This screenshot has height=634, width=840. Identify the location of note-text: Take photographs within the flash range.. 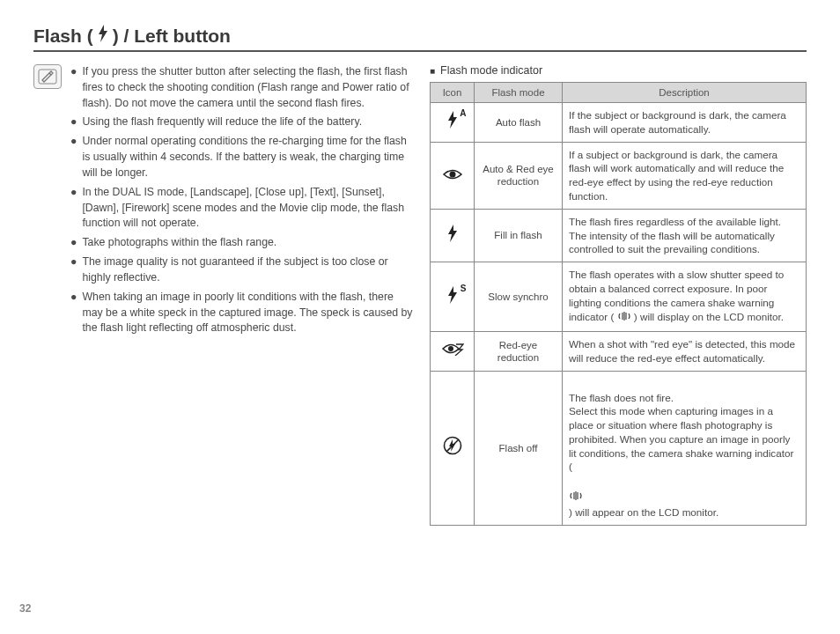
(180, 243).